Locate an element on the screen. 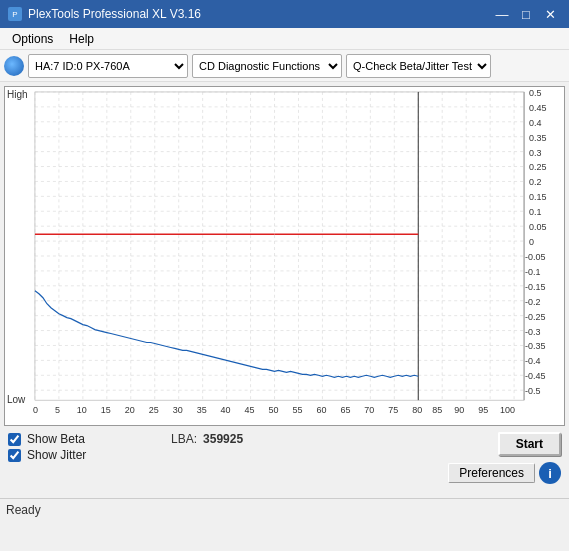  svg-text: -0.05 is located at coordinates (535, 257).